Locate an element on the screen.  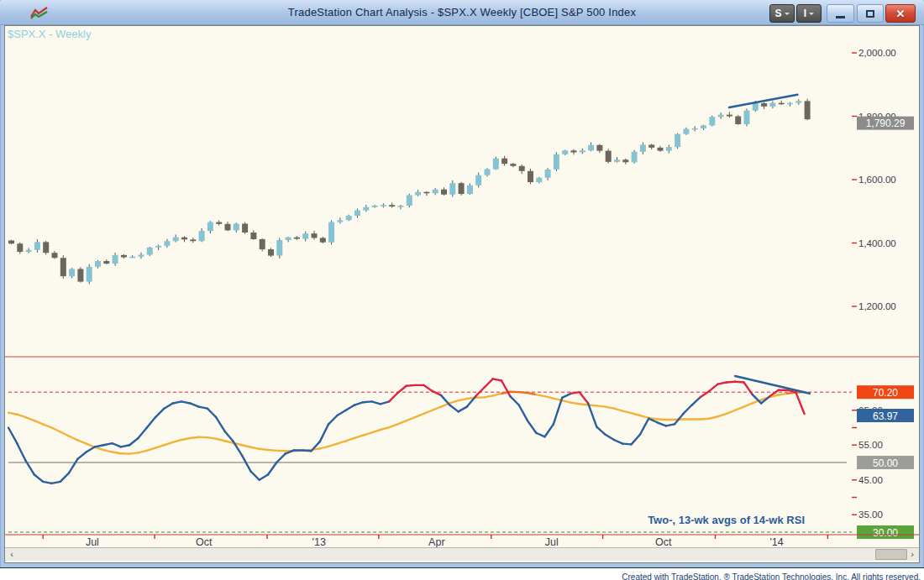
minimize-icon is located at coordinates (840, 17).